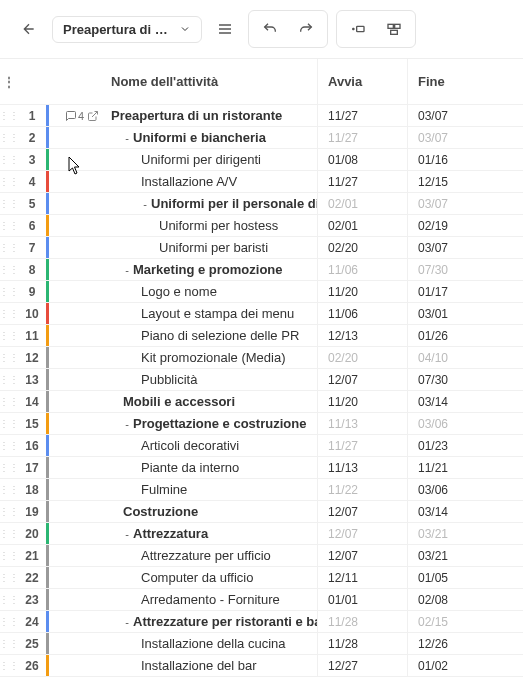 The height and width of the screenshot is (695, 523). Describe the element at coordinates (262, 380) in the screenshot. I see `table-row: ⋮⋮13Pubblicità12/0707/30` at that location.